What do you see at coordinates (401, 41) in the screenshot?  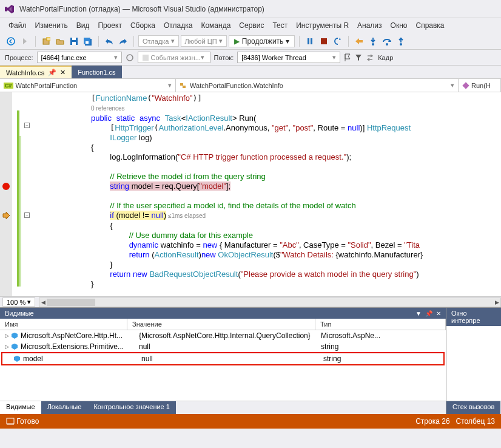 I see `step-out-button` at bounding box center [401, 41].